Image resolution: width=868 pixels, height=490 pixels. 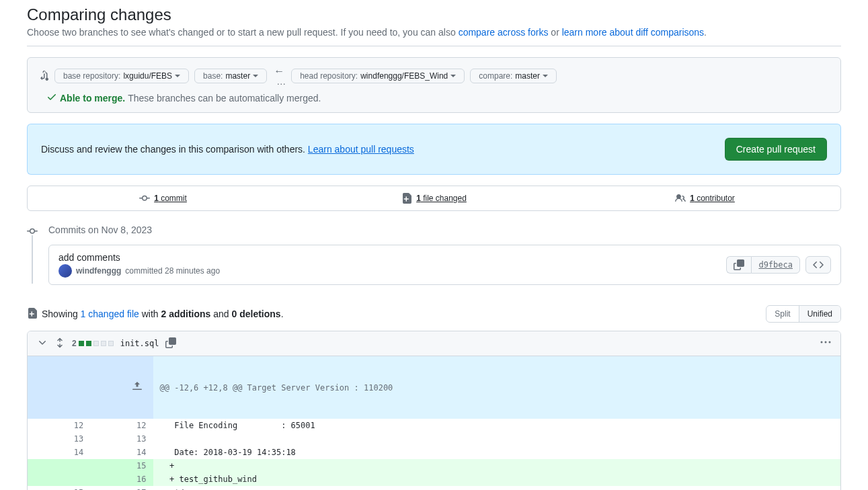 What do you see at coordinates (555, 32) in the screenshot?
I see `subtitle-mid: or` at bounding box center [555, 32].